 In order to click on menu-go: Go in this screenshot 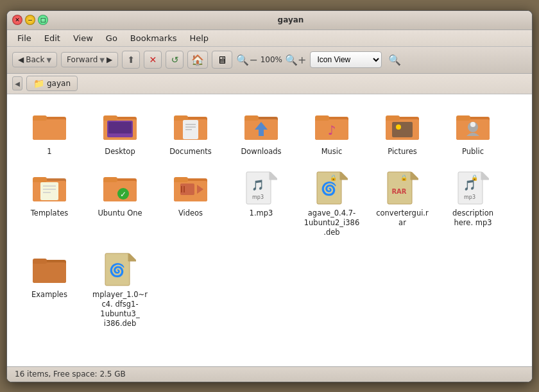, I will do `click(112, 38)`.